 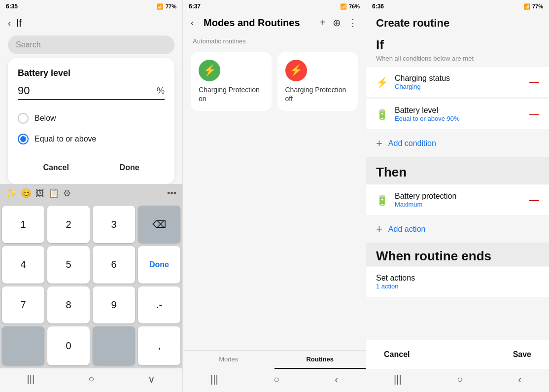 What do you see at coordinates (23, 118) in the screenshot?
I see `radio-circle-below` at bounding box center [23, 118].